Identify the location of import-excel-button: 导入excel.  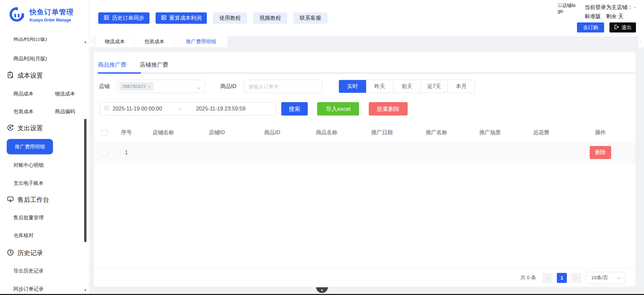
(338, 109).